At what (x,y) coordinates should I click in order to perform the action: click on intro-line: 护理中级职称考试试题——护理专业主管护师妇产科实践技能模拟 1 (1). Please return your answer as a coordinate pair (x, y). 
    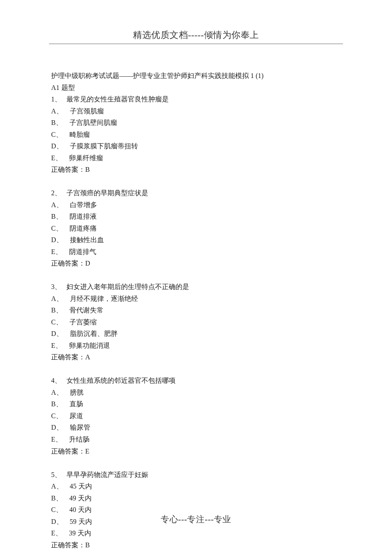
    Looking at the image, I should click on (196, 76).